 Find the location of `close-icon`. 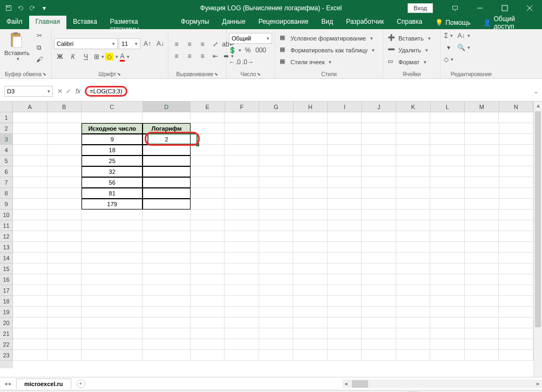

close-icon is located at coordinates (530, 8).